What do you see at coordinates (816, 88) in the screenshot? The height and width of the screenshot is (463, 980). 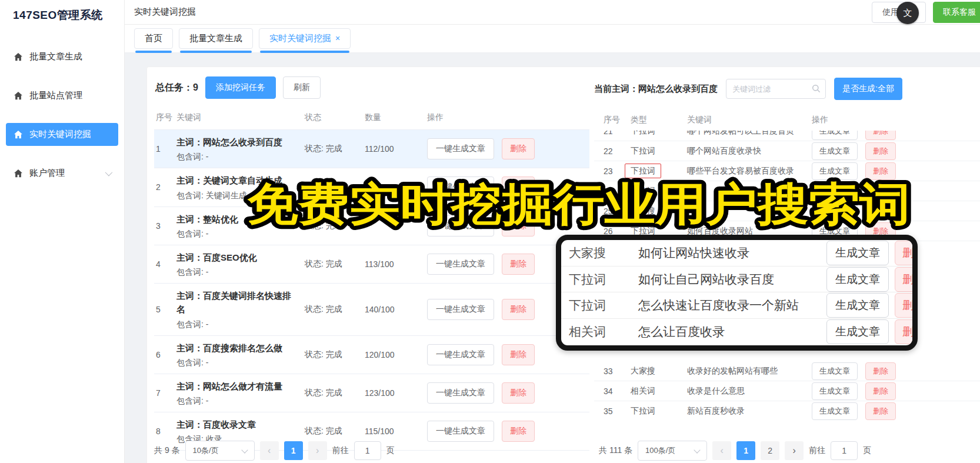 I see `search-icon` at bounding box center [816, 88].